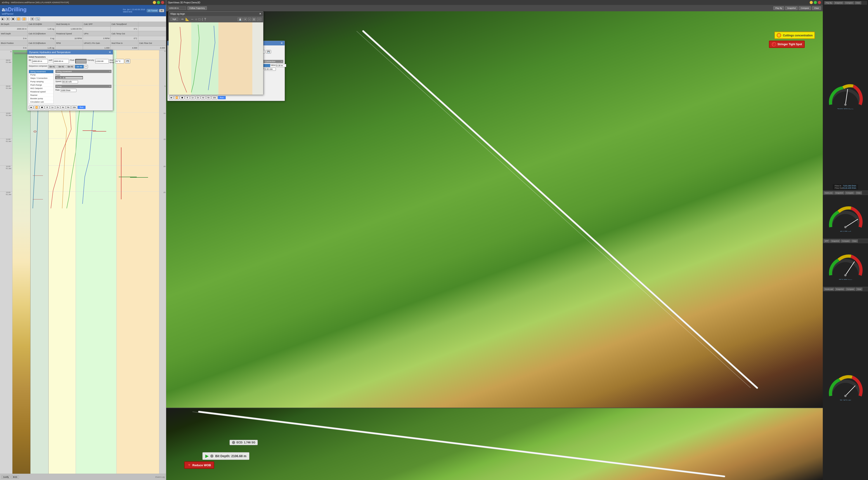  What do you see at coordinates (816, 8) in the screenshot?
I see `clear-button: Clear` at bounding box center [816, 8].